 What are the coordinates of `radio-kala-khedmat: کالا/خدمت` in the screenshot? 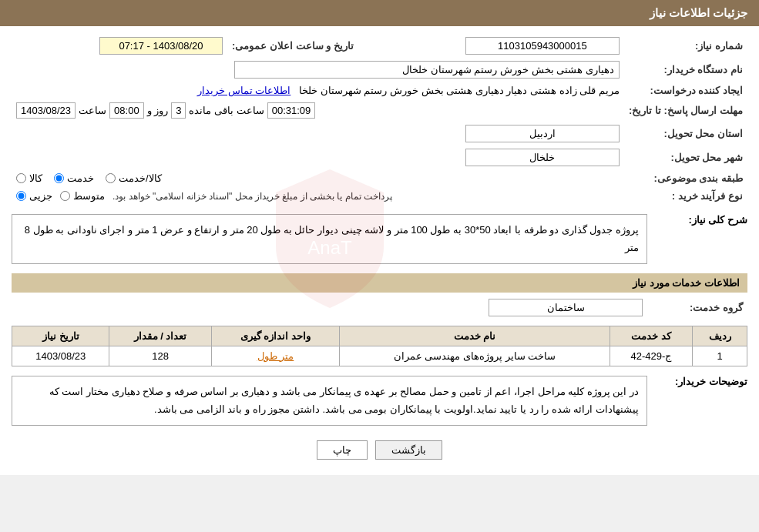 It's located at (134, 179).